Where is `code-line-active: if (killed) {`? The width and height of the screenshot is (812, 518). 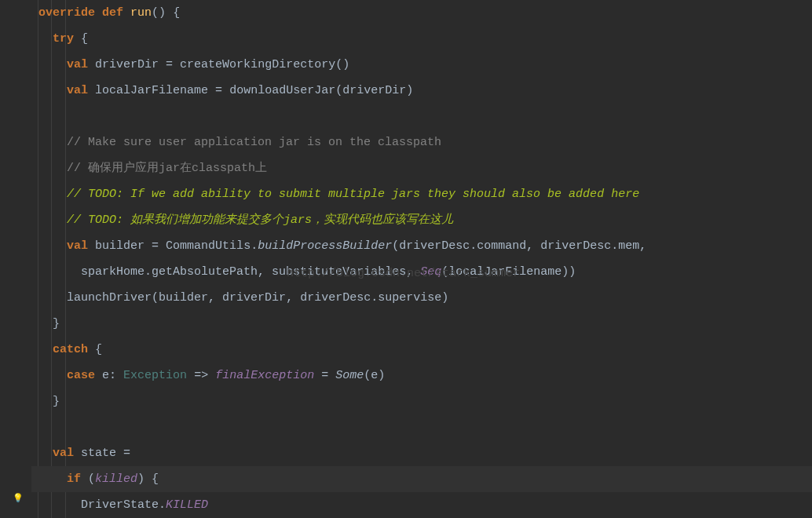 code-line-active: if (killed) { is located at coordinates (422, 479).